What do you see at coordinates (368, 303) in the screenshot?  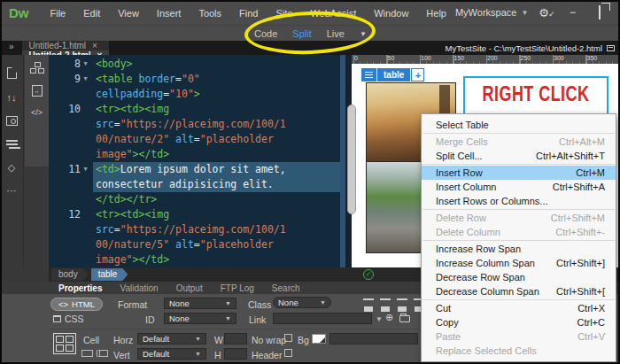 I see `unordered-list-icon` at bounding box center [368, 303].